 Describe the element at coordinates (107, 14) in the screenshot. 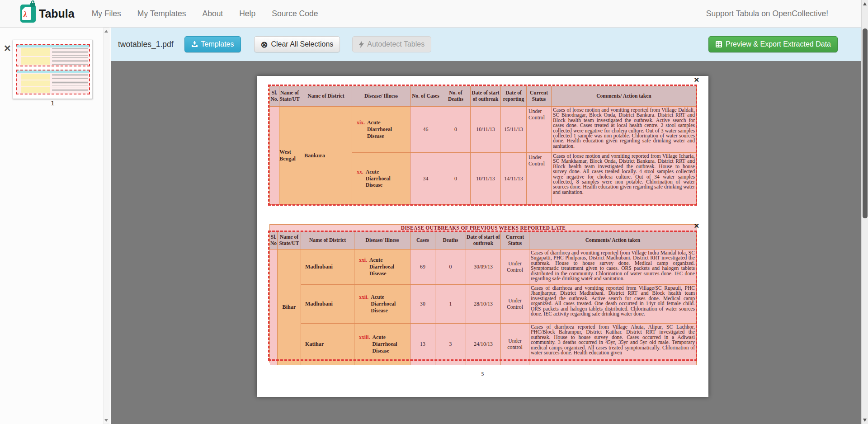

I see `nav-my-files: My Files` at that location.